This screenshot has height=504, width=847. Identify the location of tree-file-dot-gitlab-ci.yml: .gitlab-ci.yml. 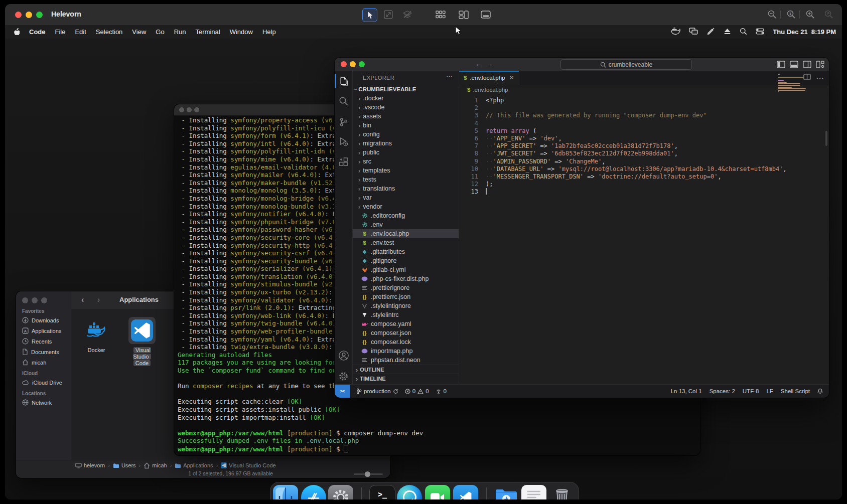
(405, 270).